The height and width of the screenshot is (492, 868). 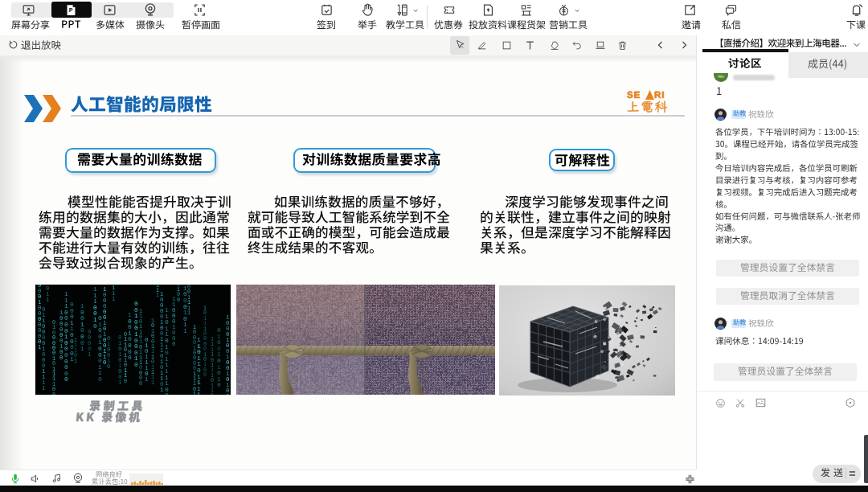 What do you see at coordinates (71, 10) in the screenshot?
I see `svg-text: P` at bounding box center [71, 10].